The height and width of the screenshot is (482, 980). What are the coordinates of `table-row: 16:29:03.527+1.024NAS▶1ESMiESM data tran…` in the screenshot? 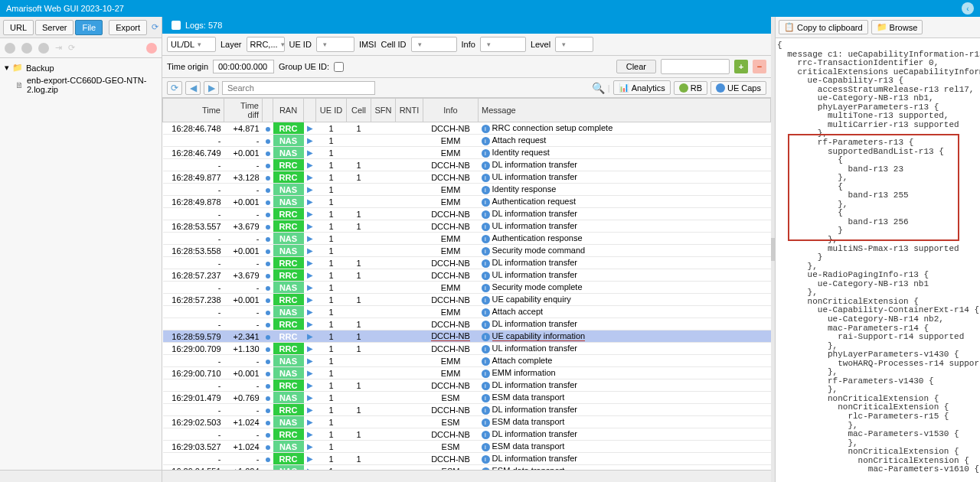 It's located at (467, 447).